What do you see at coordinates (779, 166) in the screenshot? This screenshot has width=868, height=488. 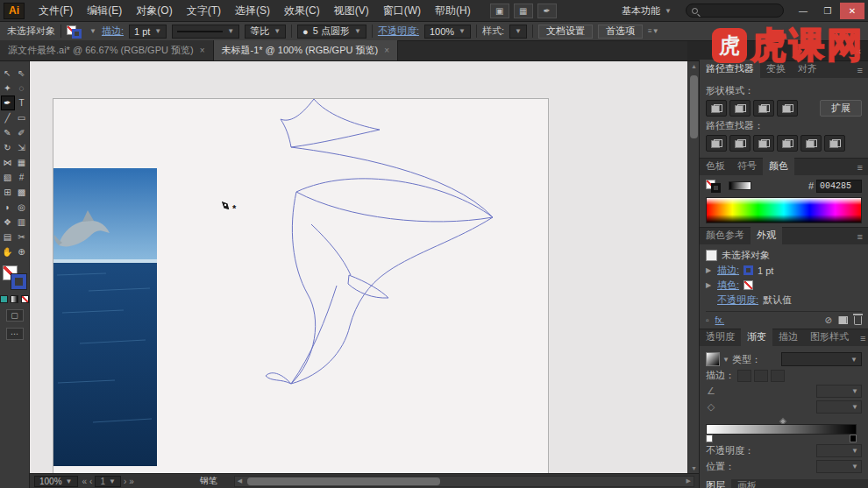 I see `tab-color: 颜色` at bounding box center [779, 166].